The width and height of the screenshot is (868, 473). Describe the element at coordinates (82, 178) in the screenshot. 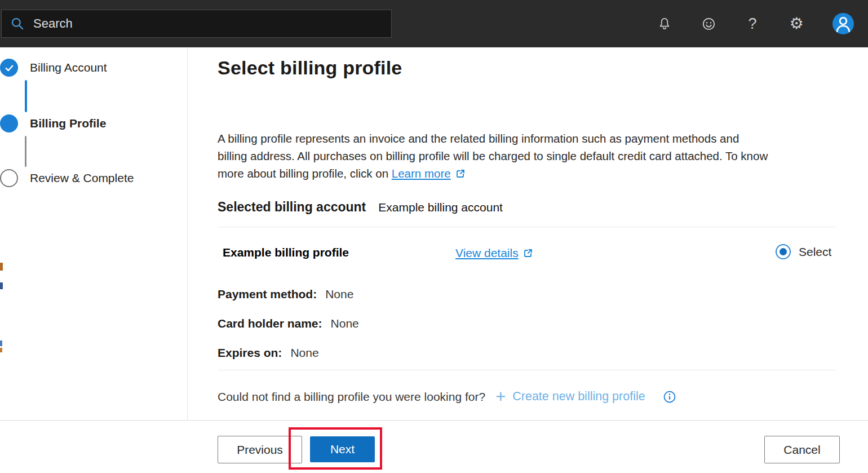

I see `step-label: Review & Complete` at that location.